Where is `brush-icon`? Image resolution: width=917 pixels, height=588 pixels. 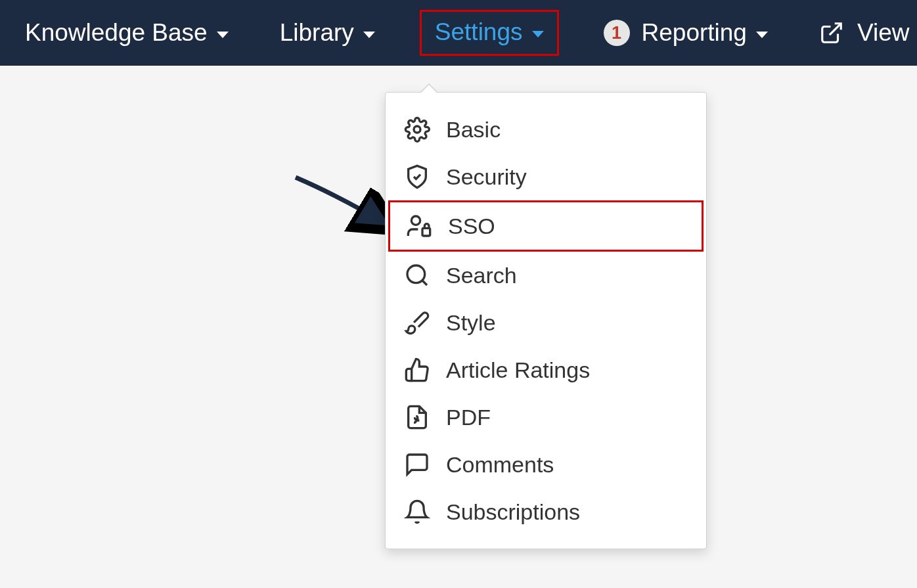 brush-icon is located at coordinates (417, 323).